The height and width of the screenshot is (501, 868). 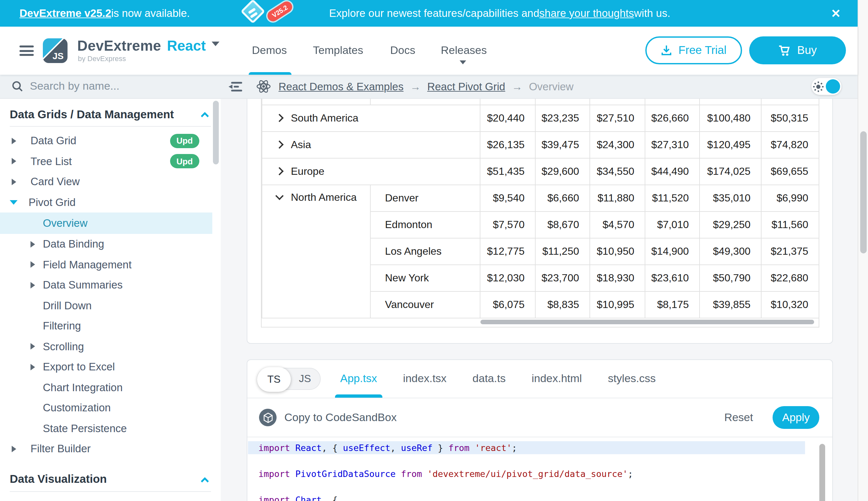 What do you see at coordinates (106, 223) in the screenshot?
I see `sidebar-item-overview: Overview` at bounding box center [106, 223].